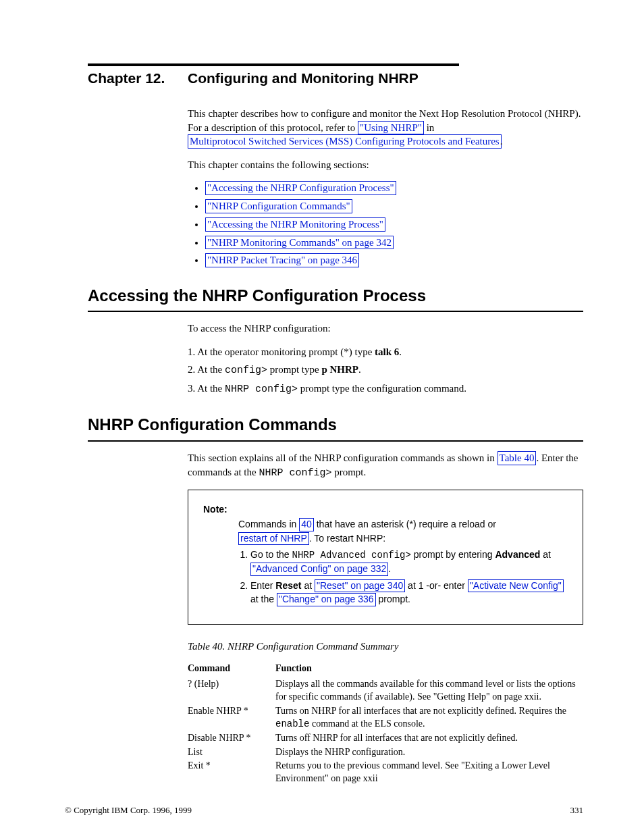  I want to click on access-body: To access the NHRP configuration: 1. At …, so click(385, 359).